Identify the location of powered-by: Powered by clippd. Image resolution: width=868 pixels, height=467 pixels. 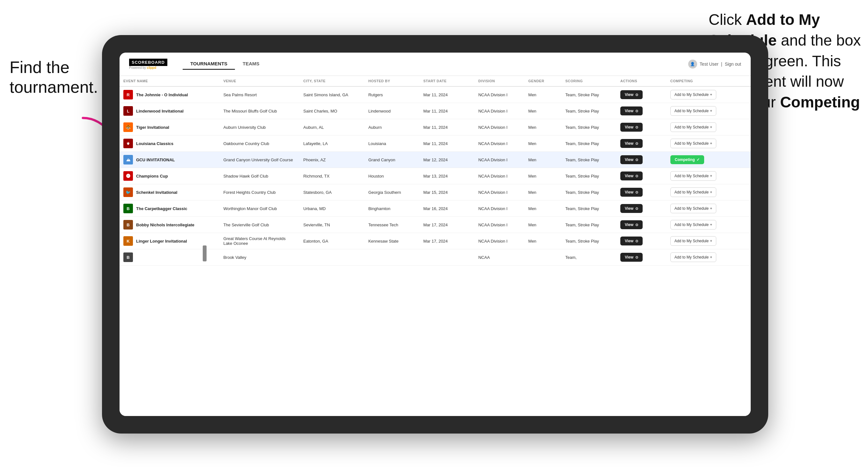
(150, 68).